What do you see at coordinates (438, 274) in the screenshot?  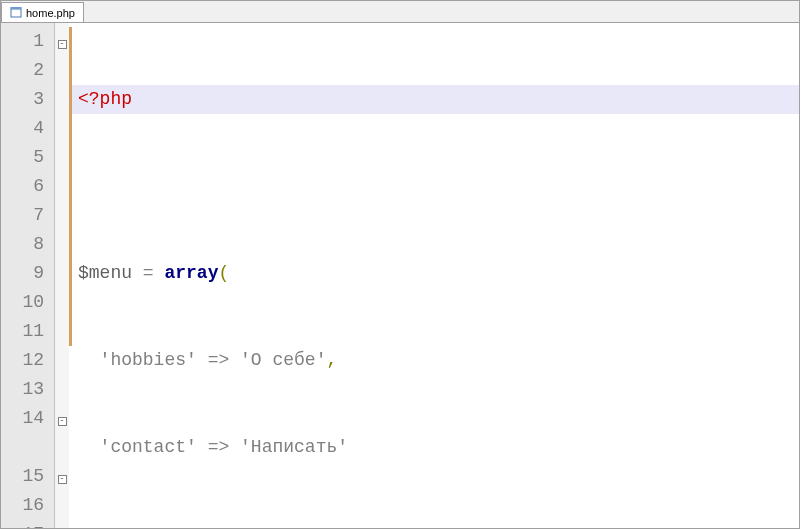 I see `code-line: $menu = array(` at bounding box center [438, 274].